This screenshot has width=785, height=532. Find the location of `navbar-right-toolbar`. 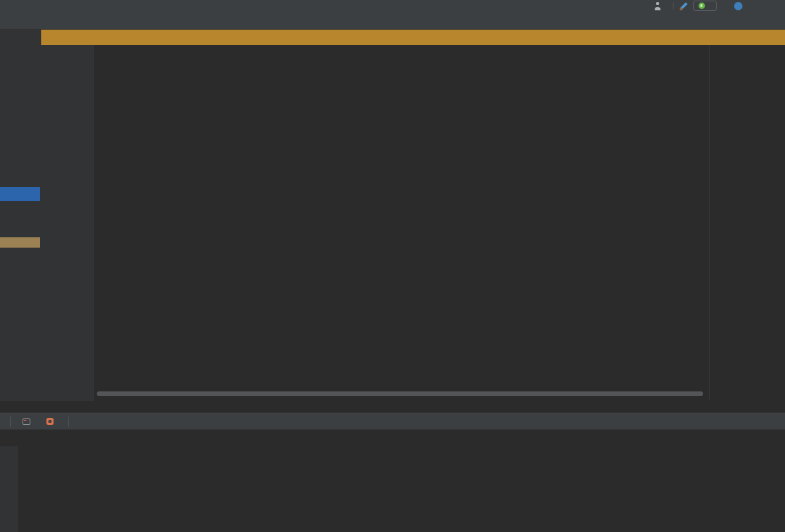

navbar-right-toolbar is located at coordinates (717, 6).